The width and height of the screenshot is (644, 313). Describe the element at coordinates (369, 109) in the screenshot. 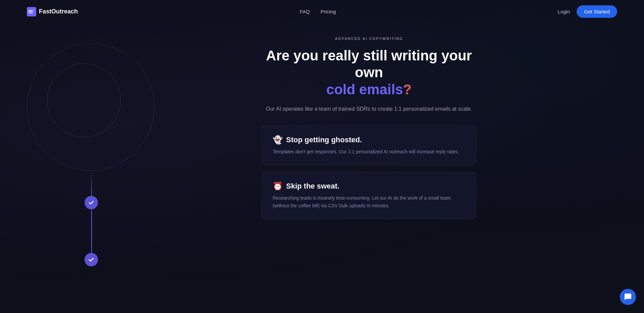

I see `subheadline: Our AI operates like a team of trained S…` at that location.